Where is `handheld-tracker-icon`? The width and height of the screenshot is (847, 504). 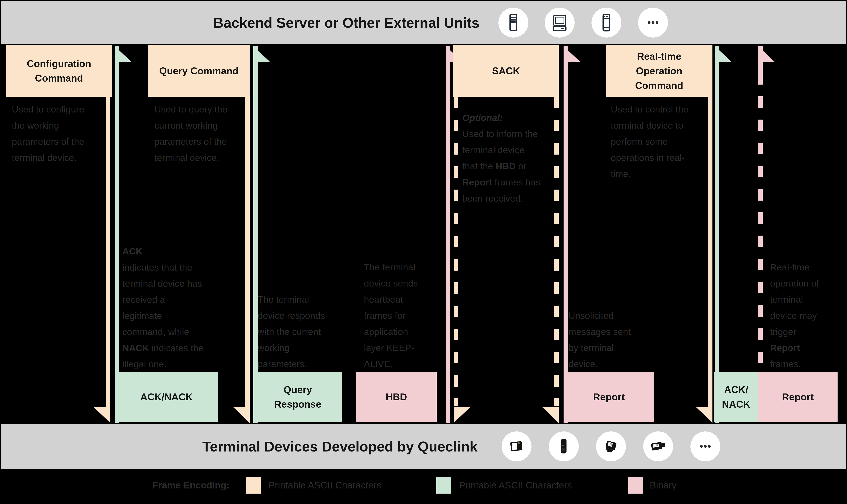
handheld-tracker-icon is located at coordinates (564, 446).